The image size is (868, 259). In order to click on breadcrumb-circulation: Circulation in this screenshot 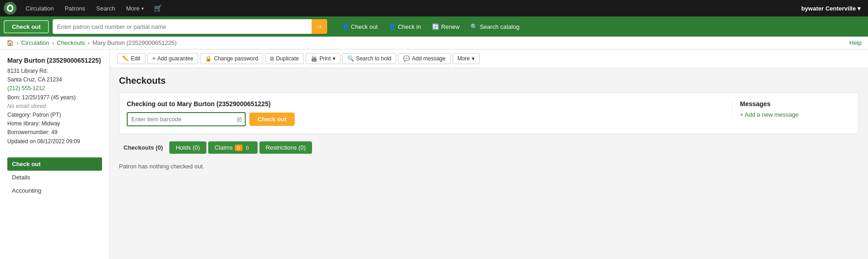, I will do `click(35, 43)`.